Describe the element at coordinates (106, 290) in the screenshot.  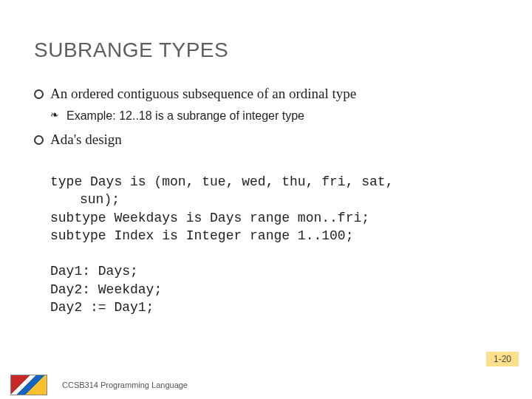
I see `code-line: Day2: Weekday;` at that location.